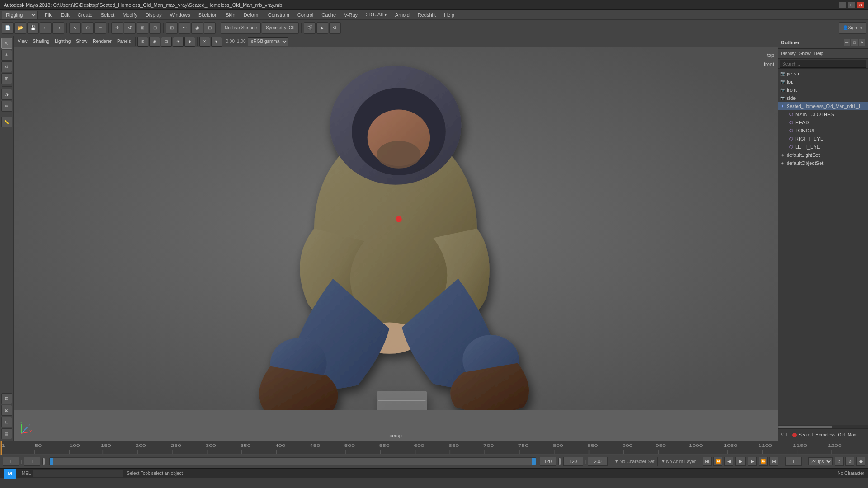 Image resolution: width=868 pixels, height=488 pixels. What do you see at coordinates (7, 43) in the screenshot?
I see `selection-tool-btn: ↖` at bounding box center [7, 43].